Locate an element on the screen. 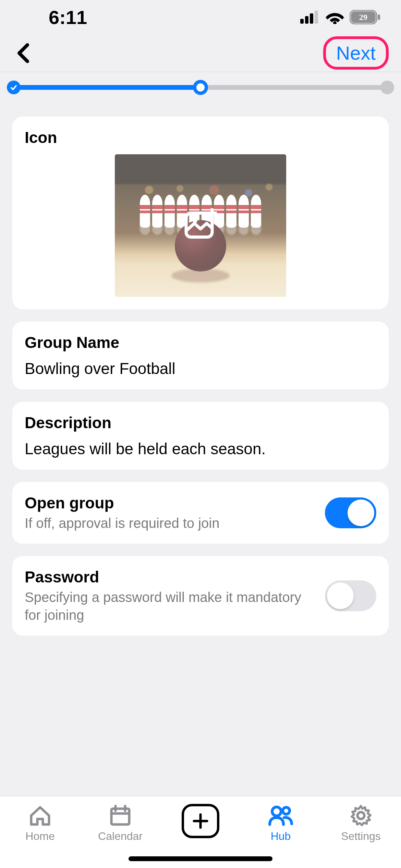  wifi-icon is located at coordinates (335, 17).